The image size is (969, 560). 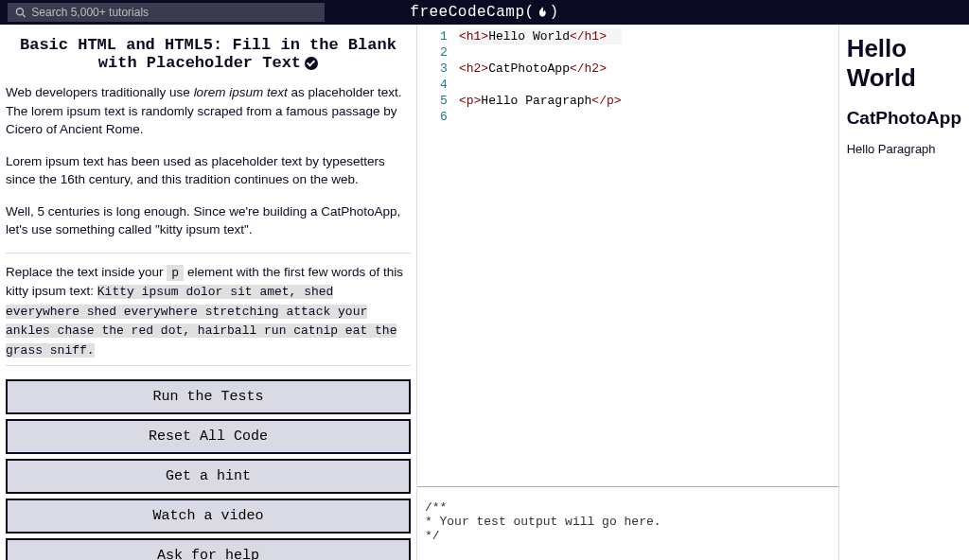 I want to click on search-wrap, so click(x=167, y=12).